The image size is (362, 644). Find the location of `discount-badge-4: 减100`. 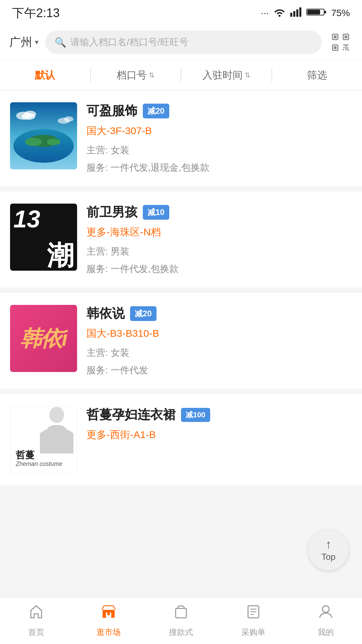

discount-badge-4: 减100 is located at coordinates (196, 415).